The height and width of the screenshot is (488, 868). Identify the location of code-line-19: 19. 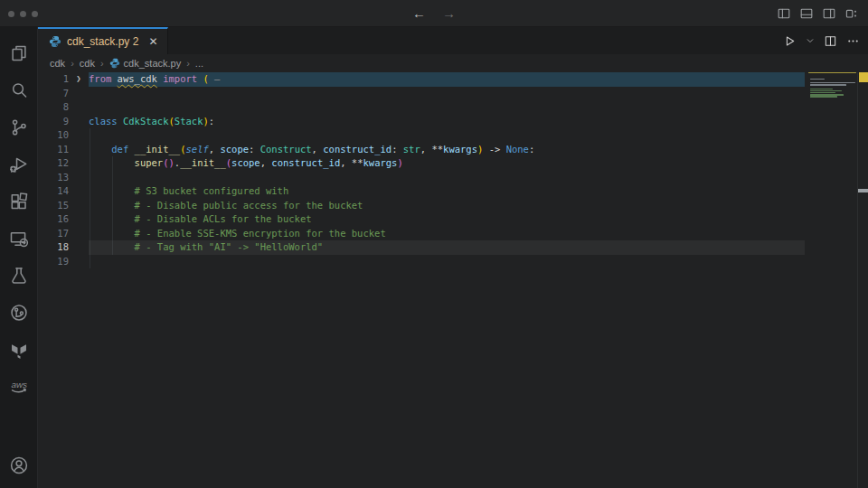
(453, 262).